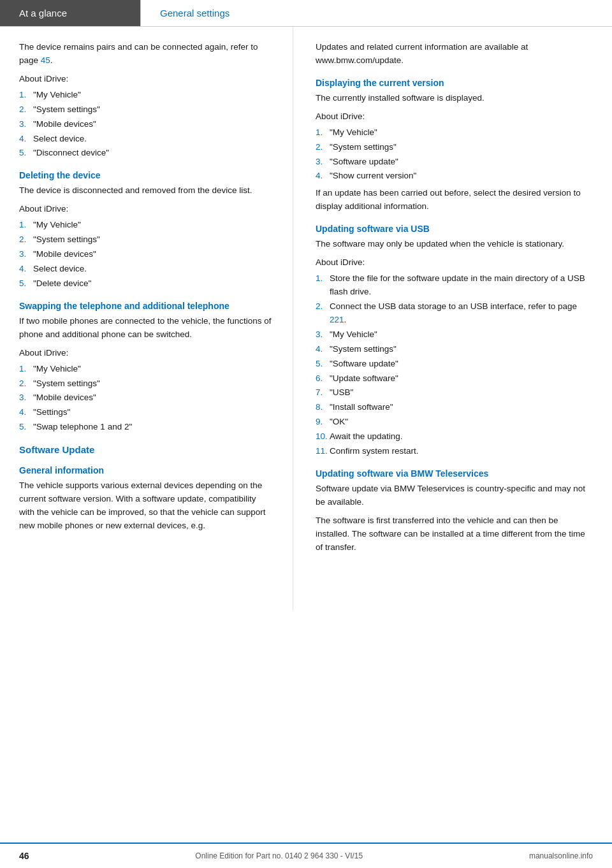 The image size is (612, 868). What do you see at coordinates (306, 855) in the screenshot?
I see `footer: 46 Online Edition for Part no. 0140 2 96…` at bounding box center [306, 855].